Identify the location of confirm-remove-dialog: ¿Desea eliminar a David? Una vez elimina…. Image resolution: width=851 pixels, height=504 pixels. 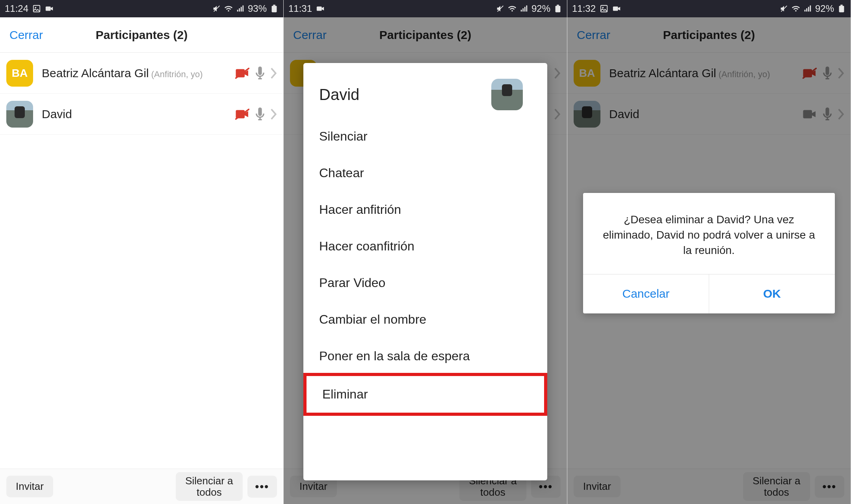
(709, 253).